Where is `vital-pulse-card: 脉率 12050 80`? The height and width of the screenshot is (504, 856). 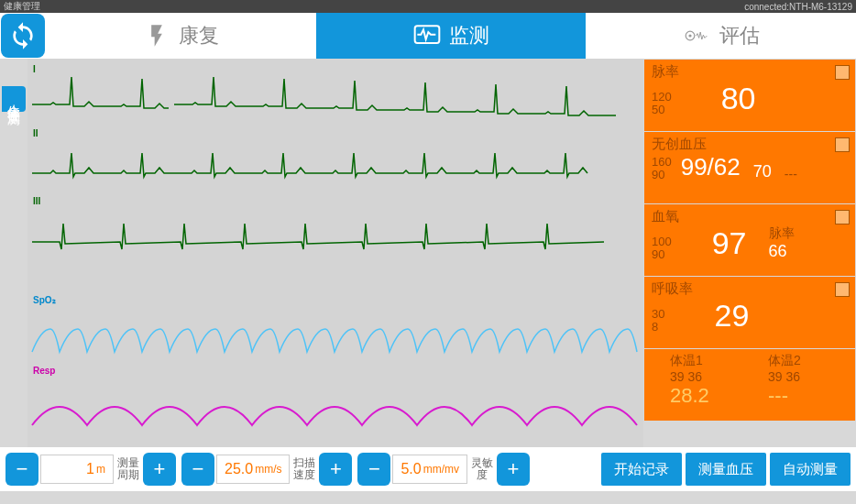
vital-pulse-card: 脉率 12050 80 is located at coordinates (750, 95).